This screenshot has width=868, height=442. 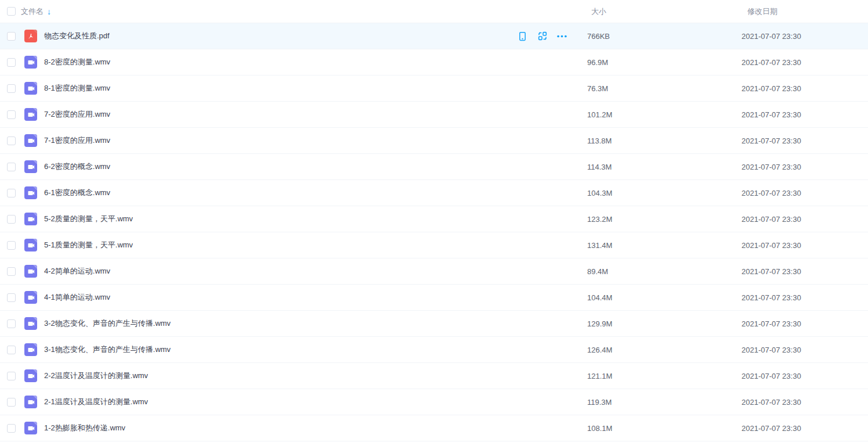 I want to click on file-name: 5-2质量的测量，天平.wmv, so click(x=88, y=219).